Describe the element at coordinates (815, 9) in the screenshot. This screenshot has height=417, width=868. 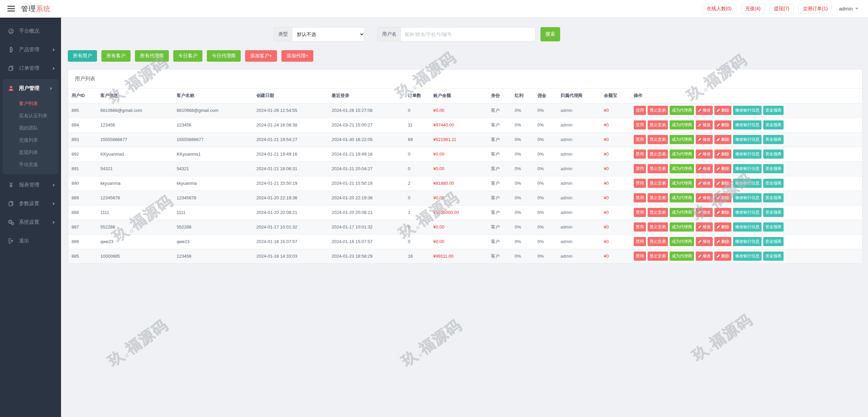
I see `header-link: 交易订单(1)` at that location.